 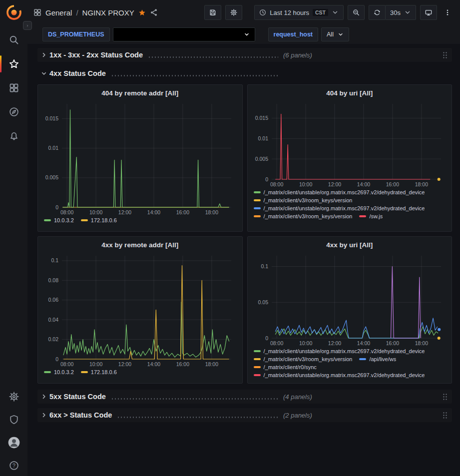 What do you see at coordinates (245, 415) in the screenshot?
I see `dashboard-row-6xx: 6xx > Status Code (2 panels)` at bounding box center [245, 415].